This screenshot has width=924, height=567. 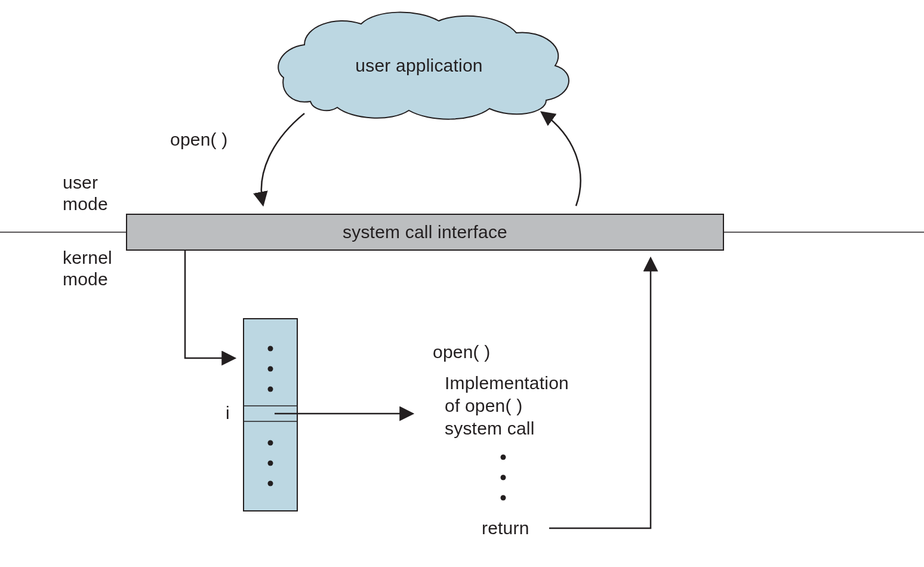 I want to click on syscall-table-index-label: i, so click(x=228, y=413).